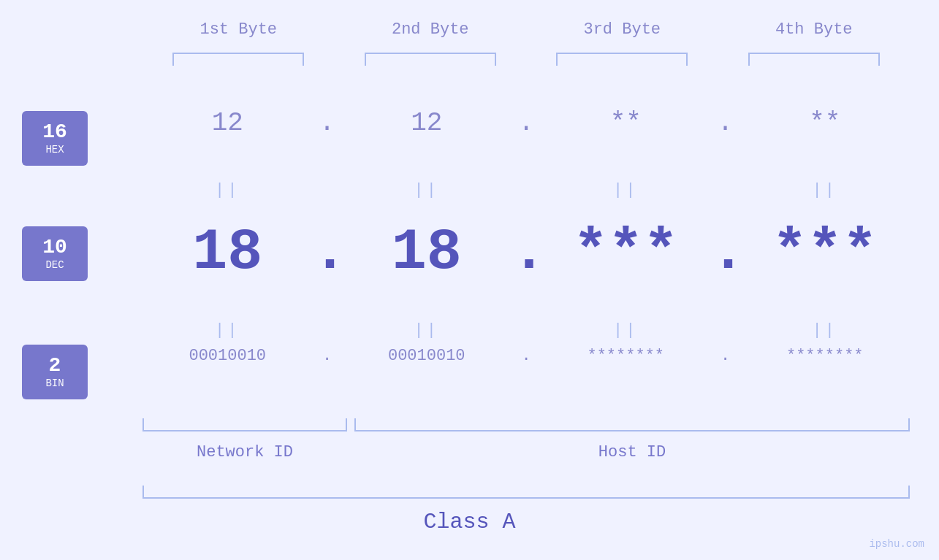 The width and height of the screenshot is (939, 560). I want to click on dec-val-2: 18, so click(427, 253).